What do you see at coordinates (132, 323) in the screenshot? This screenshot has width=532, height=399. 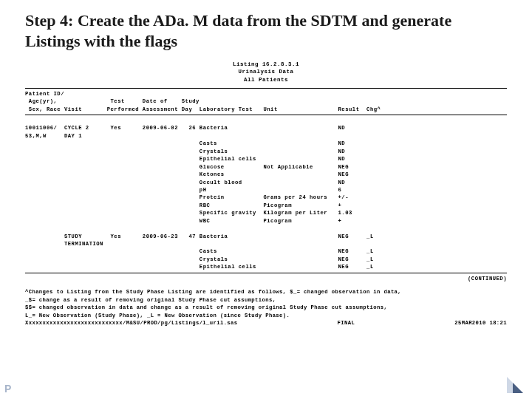 I see `program-path: Xxxxxxxxxxxxxxxxxxxxxxxxxxxx/M&SU/PROD/p…` at bounding box center [132, 323].